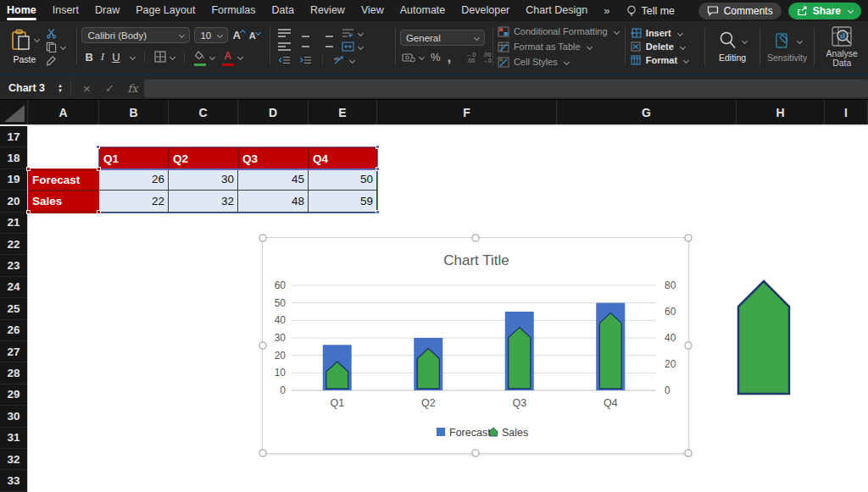 Image resolution: width=868 pixels, height=492 pixels. What do you see at coordinates (471, 58) in the screenshot?
I see `decrease-decimal-button: ←0.00` at bounding box center [471, 58].